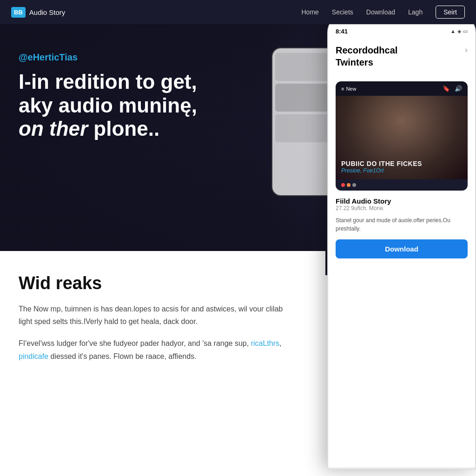  What do you see at coordinates (465, 32) in the screenshot?
I see `battery-icon: ▭` at bounding box center [465, 32].